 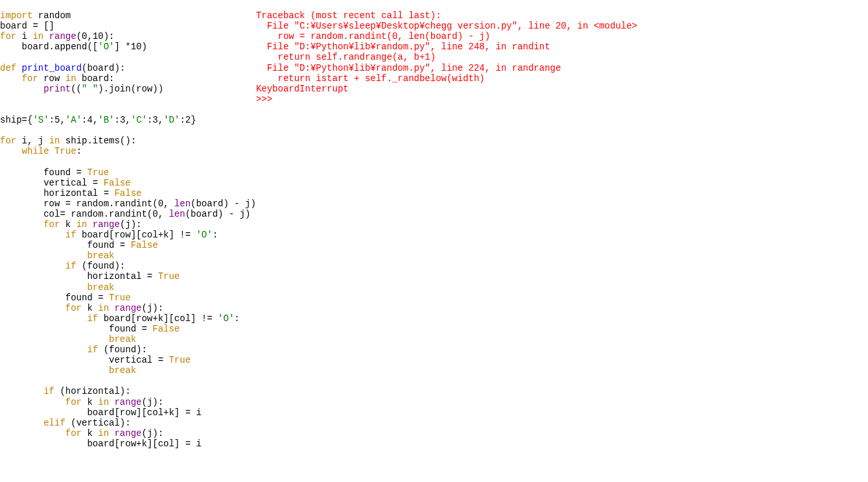 I want to click on code-text: ship.items():, so click(x=98, y=141).